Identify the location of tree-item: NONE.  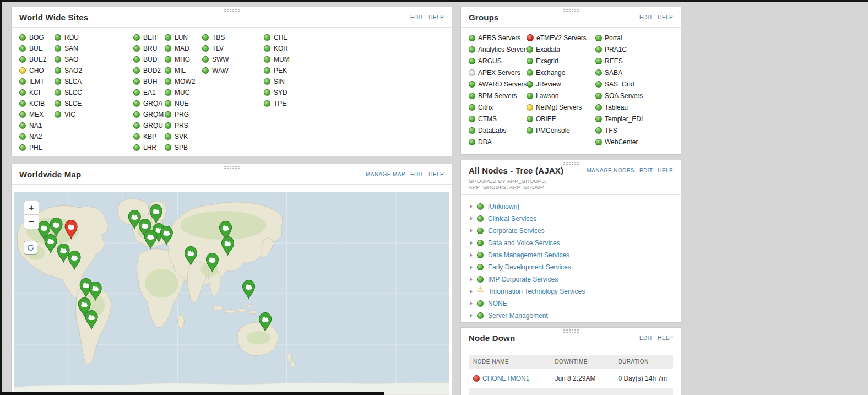
(573, 304).